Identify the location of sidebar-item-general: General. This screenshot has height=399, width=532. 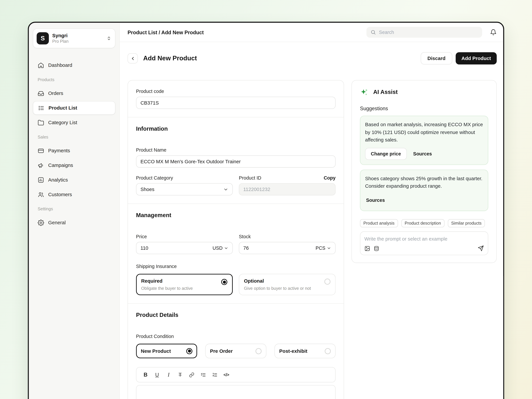
(74, 223).